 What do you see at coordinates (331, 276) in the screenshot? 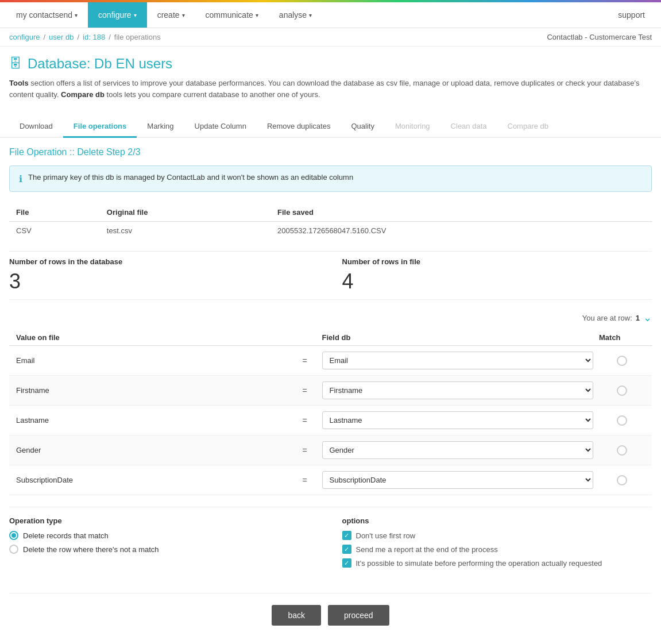
I see `stats-row: Number of rows in the database 3 Number …` at bounding box center [331, 276].